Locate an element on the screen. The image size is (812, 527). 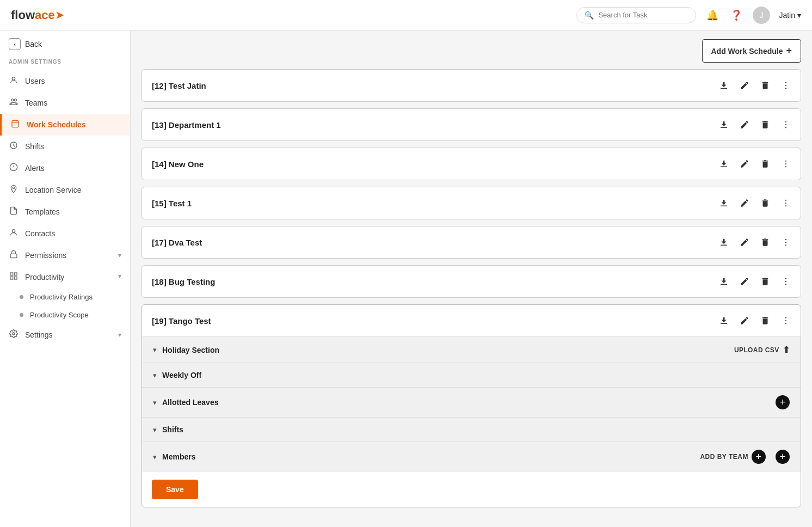
sub-item-label: Productivity Ratings is located at coordinates (61, 297).